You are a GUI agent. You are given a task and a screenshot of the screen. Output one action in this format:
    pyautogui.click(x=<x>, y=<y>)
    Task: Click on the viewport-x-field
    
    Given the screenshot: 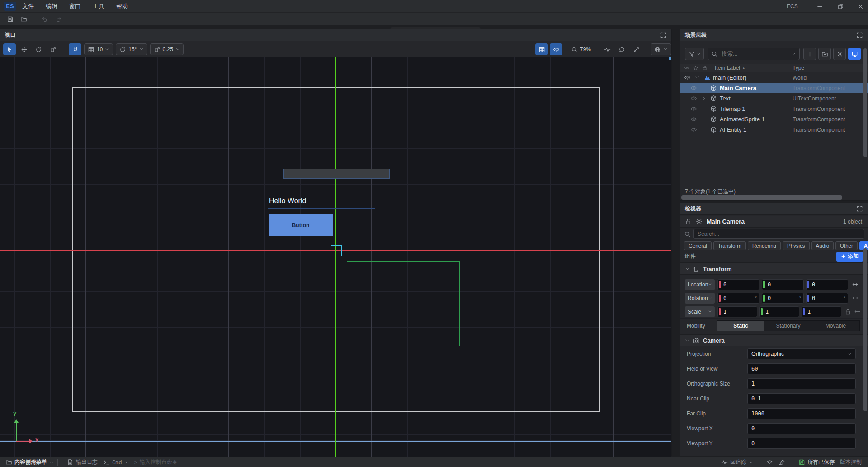 What is the action you would take?
    pyautogui.click(x=802, y=429)
    